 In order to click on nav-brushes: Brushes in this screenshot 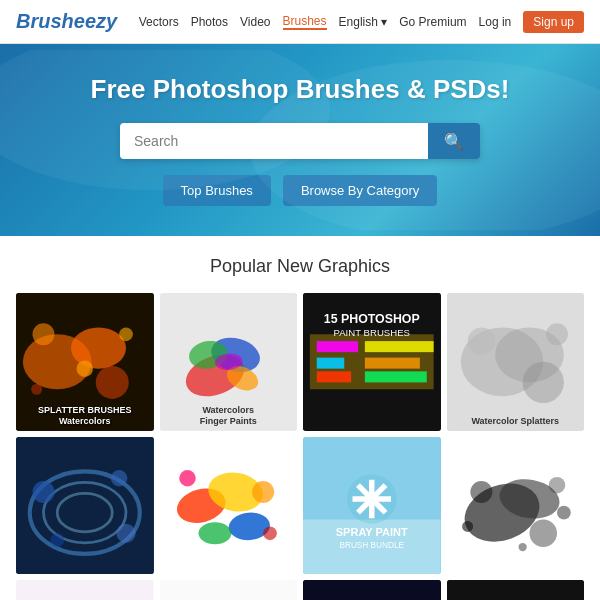, I will do `click(305, 22)`.